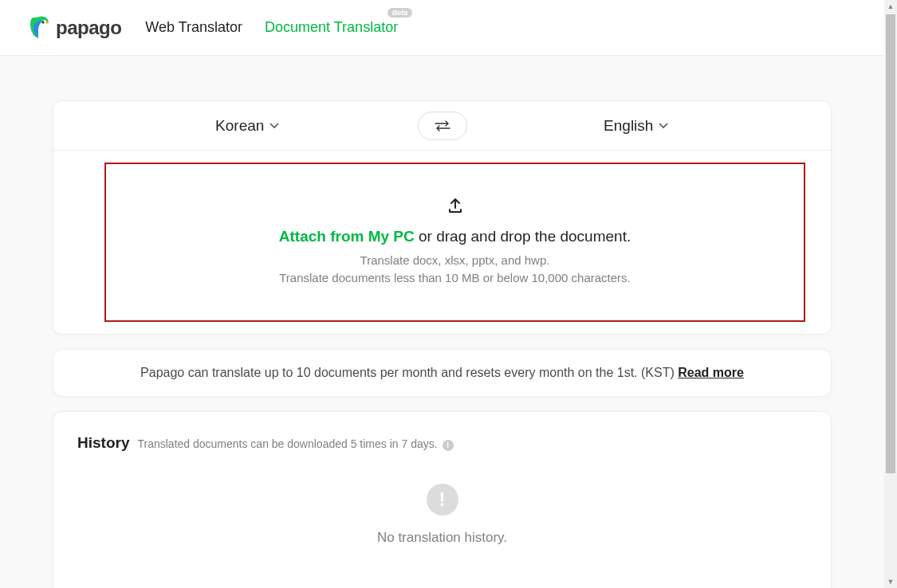 Image resolution: width=897 pixels, height=588 pixels. What do you see at coordinates (239, 126) in the screenshot?
I see `source-language-label: Korean` at bounding box center [239, 126].